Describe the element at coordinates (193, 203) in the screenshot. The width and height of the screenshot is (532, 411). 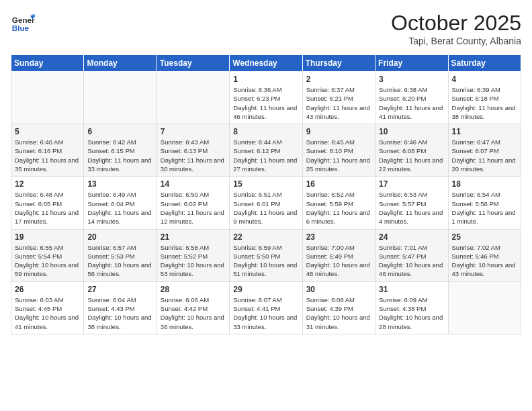
I see `calendar-cell: 14Sunrise: 6:50 AM Sunset: 6:02 PM Dayli…` at that location.